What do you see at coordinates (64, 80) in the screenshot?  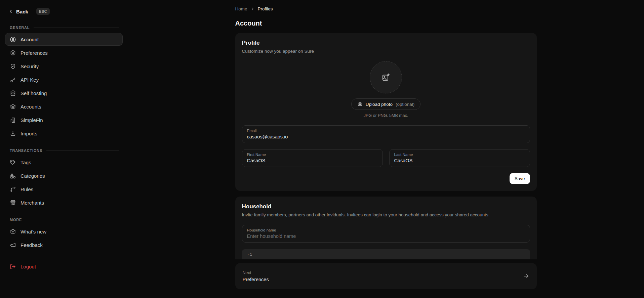 I see `sidebar-item-api-key: API Key` at bounding box center [64, 80].